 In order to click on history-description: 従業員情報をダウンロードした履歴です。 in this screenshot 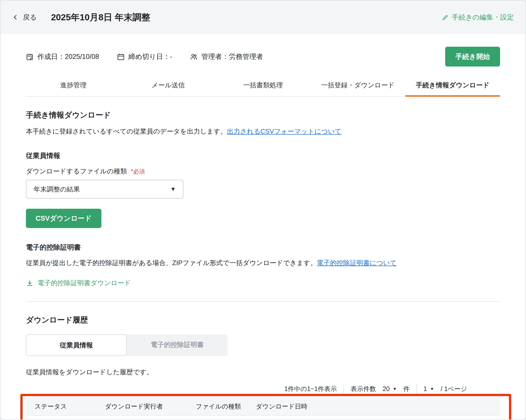, I will do `click(263, 372)`.